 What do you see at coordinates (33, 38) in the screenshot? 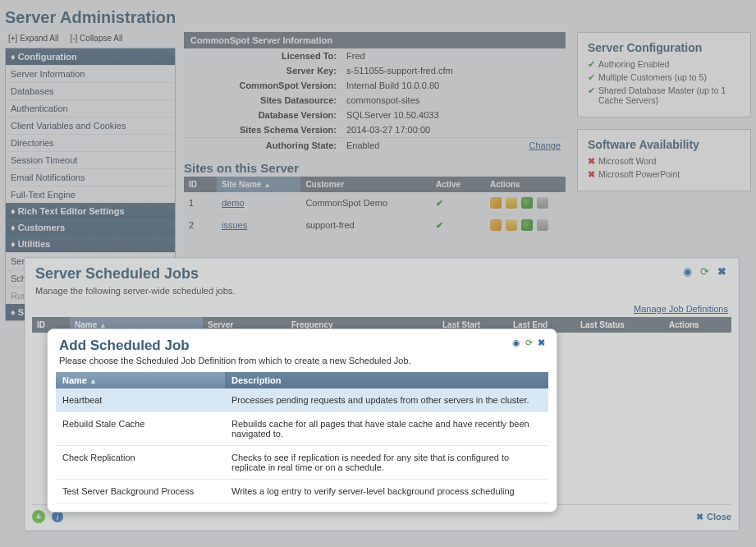
I see `expand-all-button: [+] Expand All` at bounding box center [33, 38].